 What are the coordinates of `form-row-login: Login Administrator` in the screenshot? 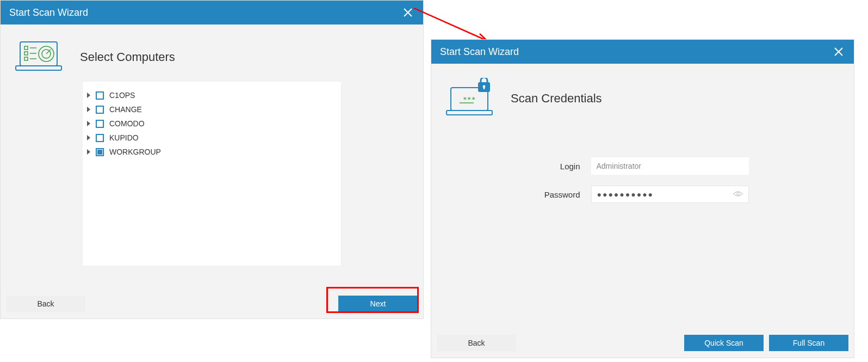 It's located at (643, 166).